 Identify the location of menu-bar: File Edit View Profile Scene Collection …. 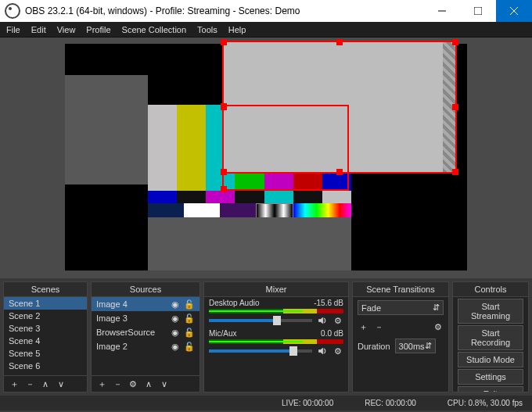
(266, 30).